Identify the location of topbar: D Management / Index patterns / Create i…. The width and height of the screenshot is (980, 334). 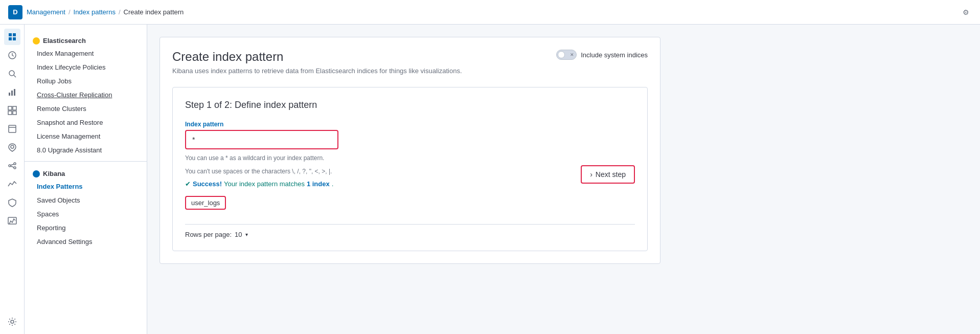
(490, 12).